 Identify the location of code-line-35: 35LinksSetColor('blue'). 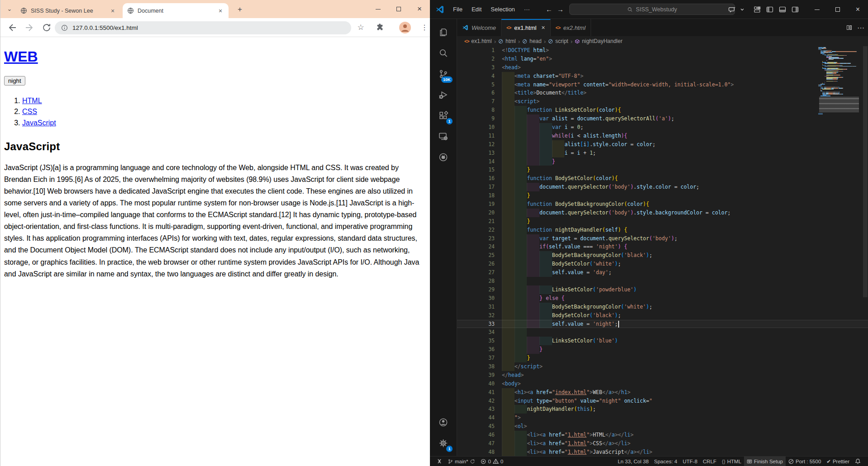
(663, 341).